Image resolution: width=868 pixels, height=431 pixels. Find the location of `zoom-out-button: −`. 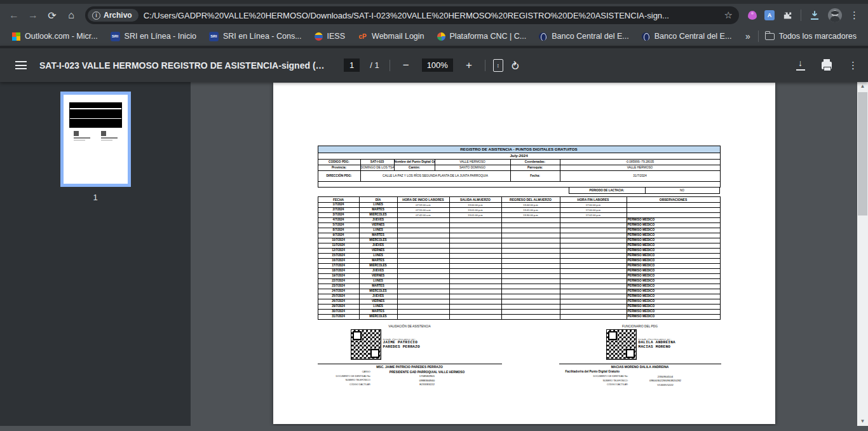

zoom-out-button: − is located at coordinates (406, 65).